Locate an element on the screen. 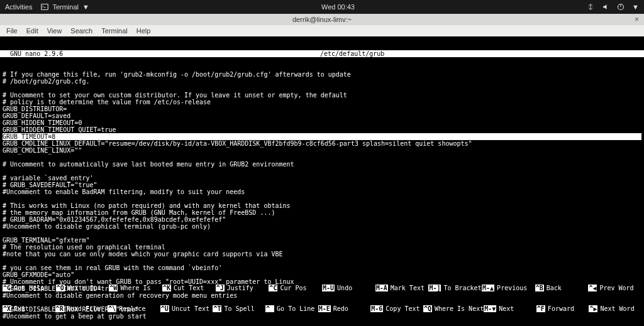 Image resolution: width=644 pixels, height=326 pixels. shortcut-label: Justify is located at coordinates (240, 288).